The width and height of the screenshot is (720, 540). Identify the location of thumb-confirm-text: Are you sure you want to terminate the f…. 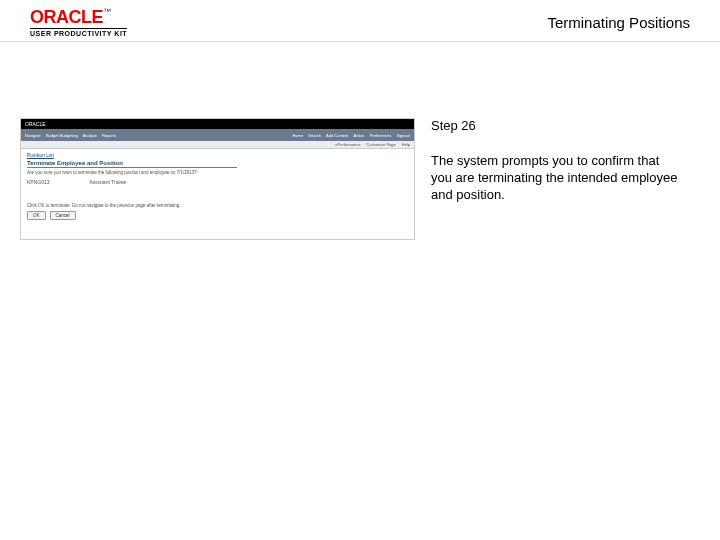
(218, 172).